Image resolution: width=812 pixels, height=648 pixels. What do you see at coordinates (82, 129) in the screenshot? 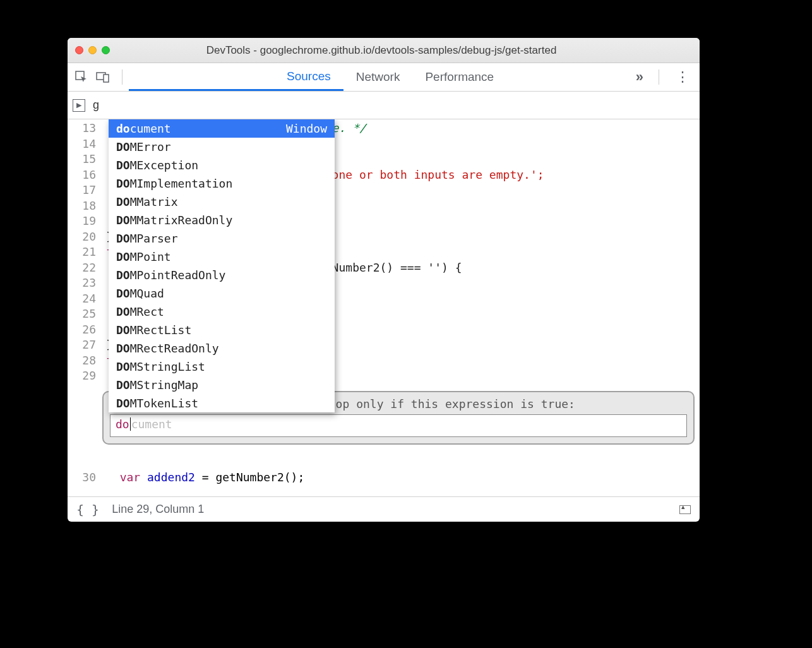
I see `line-number: 13` at bounding box center [82, 129].